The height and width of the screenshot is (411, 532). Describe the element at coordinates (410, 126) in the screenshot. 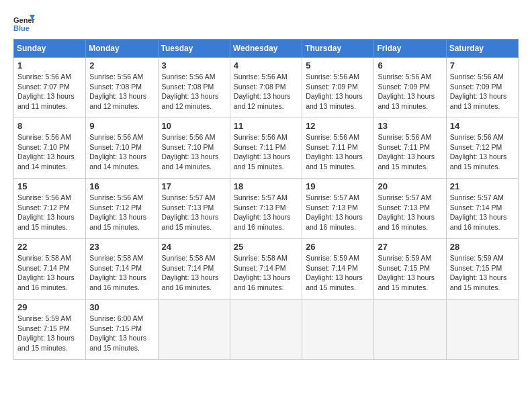

I see `day-number: 13` at that location.